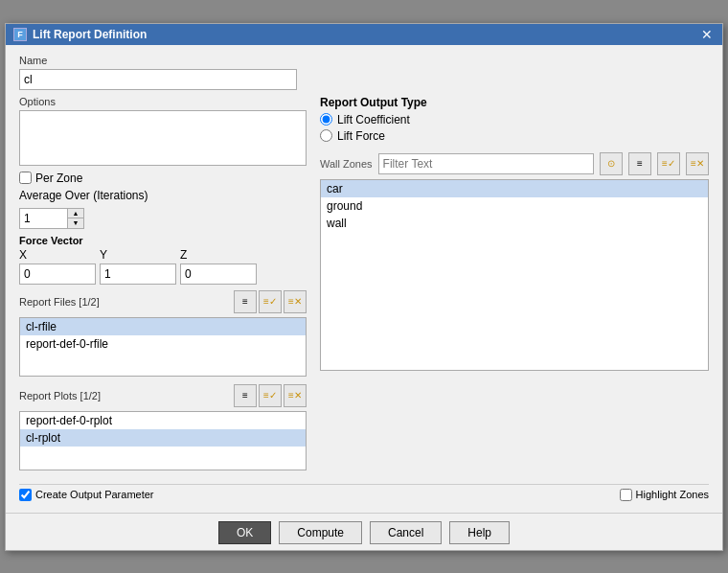 The height and width of the screenshot is (573, 728). I want to click on help-button: Help, so click(479, 533).